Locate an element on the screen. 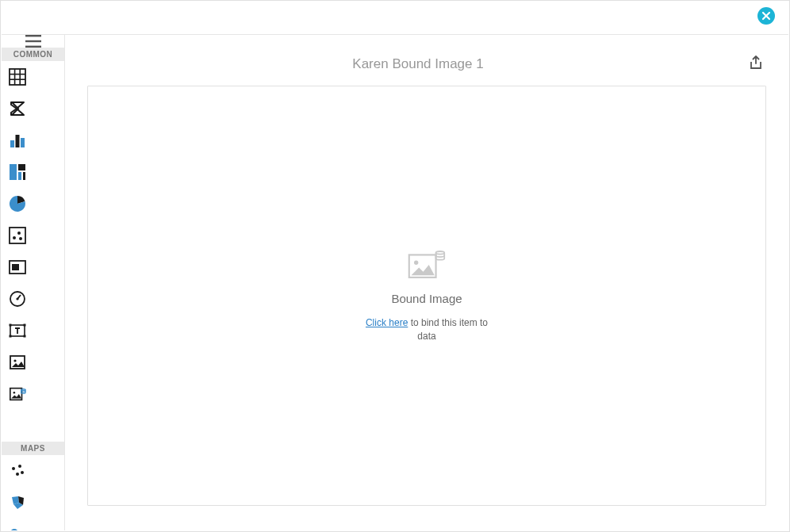 The image size is (790, 532). page-title: Karen Bound Image 1 is located at coordinates (418, 64).